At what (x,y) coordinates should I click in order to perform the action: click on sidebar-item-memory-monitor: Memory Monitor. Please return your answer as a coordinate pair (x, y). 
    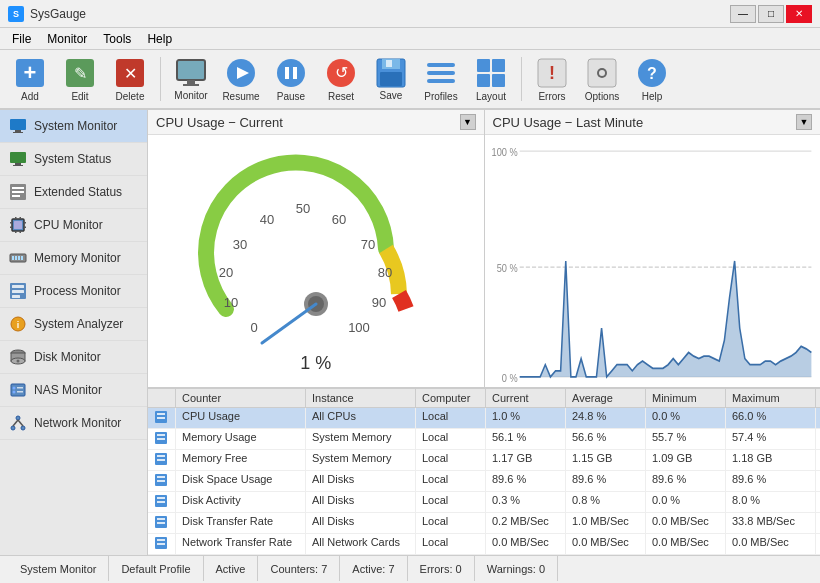
    Looking at the image, I should click on (74, 258).